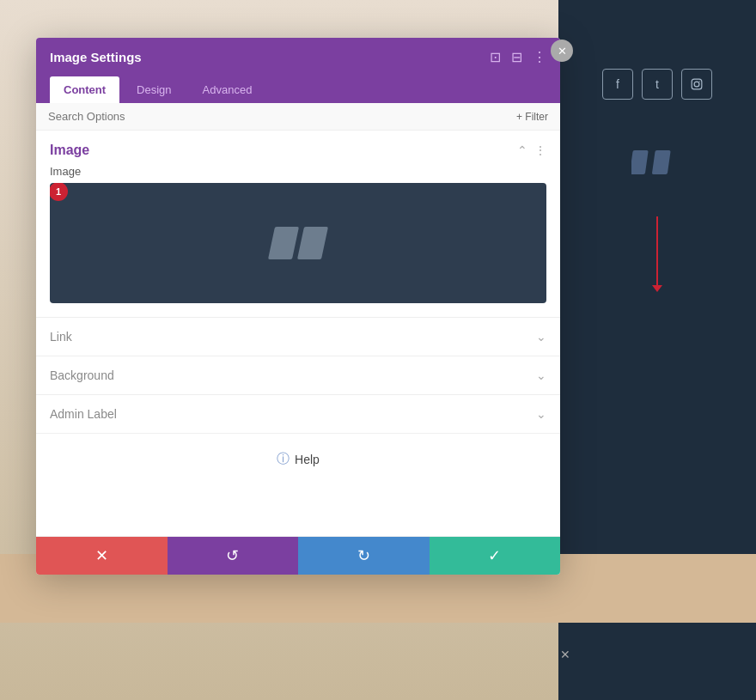 Image resolution: width=756 pixels, height=700 pixels. I want to click on modal-header-icons: ⊡ ⊟ ⋮, so click(518, 58).